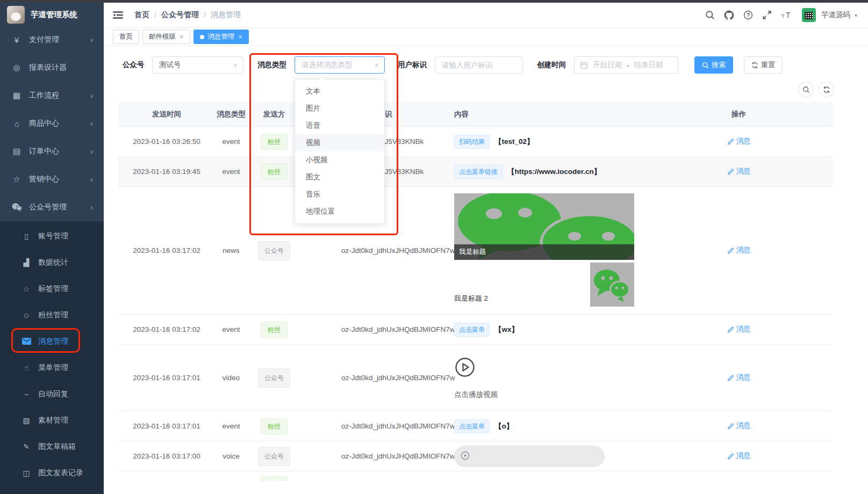 Image resolution: width=868 pixels, height=494 pixels. I want to click on date-range-picker: 开始日期 - 结束日期, so click(626, 65).